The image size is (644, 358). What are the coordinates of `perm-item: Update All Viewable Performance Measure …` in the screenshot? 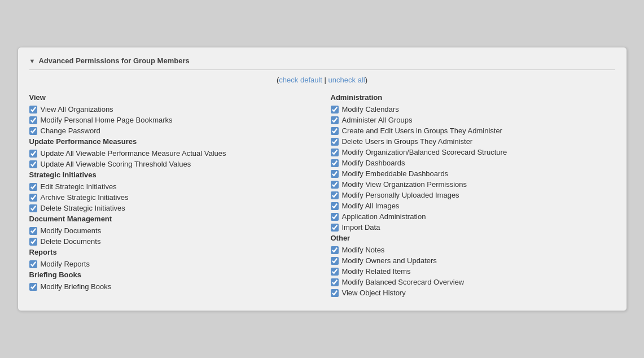 It's located at (172, 154).